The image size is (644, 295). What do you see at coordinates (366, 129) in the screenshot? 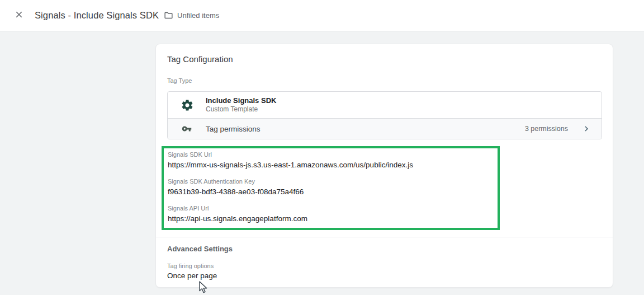
I see `tag-permissions-label: Tag permissions` at bounding box center [366, 129].